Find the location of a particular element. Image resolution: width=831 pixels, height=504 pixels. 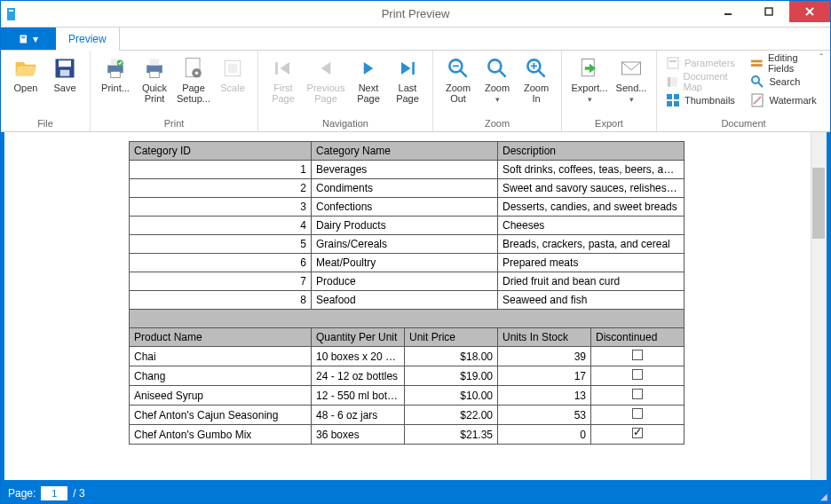

zoom-button: Zoom ▾ is located at coordinates (497, 84).